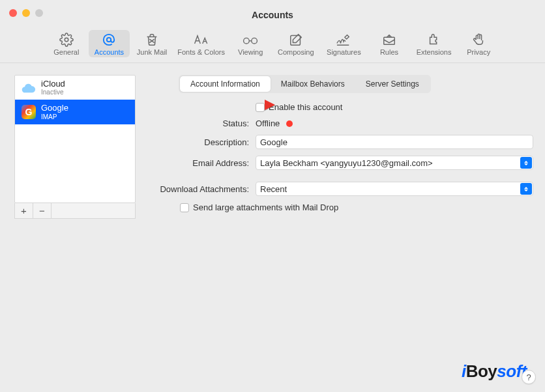 The width and height of the screenshot is (545, 392). Describe the element at coordinates (529, 377) in the screenshot. I see `help-button: ?` at that location.